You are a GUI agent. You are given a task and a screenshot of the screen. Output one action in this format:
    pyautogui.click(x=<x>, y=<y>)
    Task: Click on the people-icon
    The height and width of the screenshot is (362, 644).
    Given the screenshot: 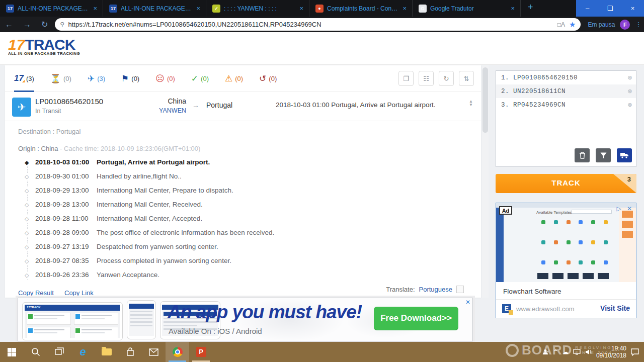 What is the action you would take?
    pyautogui.click(x=545, y=352)
    